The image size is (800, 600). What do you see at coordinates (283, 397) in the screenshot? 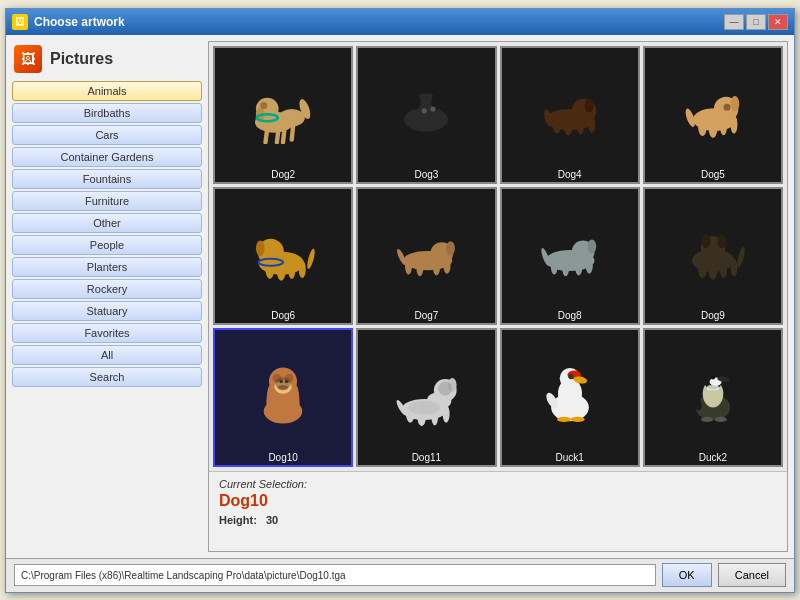
I see `grid-item-dog10: Dog10` at bounding box center [283, 397].